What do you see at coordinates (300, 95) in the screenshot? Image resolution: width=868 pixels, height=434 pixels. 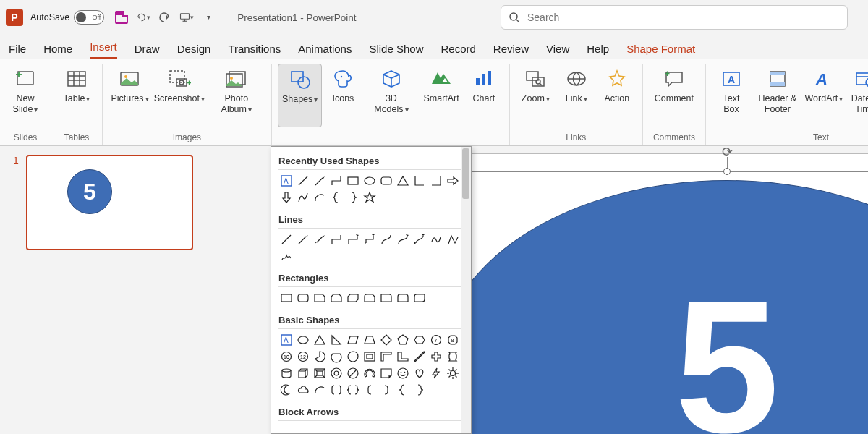 I see `shapes-button: Shapes` at bounding box center [300, 95].